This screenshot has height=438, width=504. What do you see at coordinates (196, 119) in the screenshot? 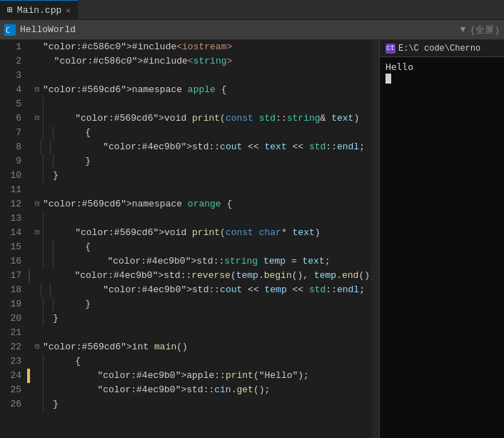
I see `code-line-6: ⊟ "color:#569cd6">void print(const std::…` at bounding box center [196, 119].